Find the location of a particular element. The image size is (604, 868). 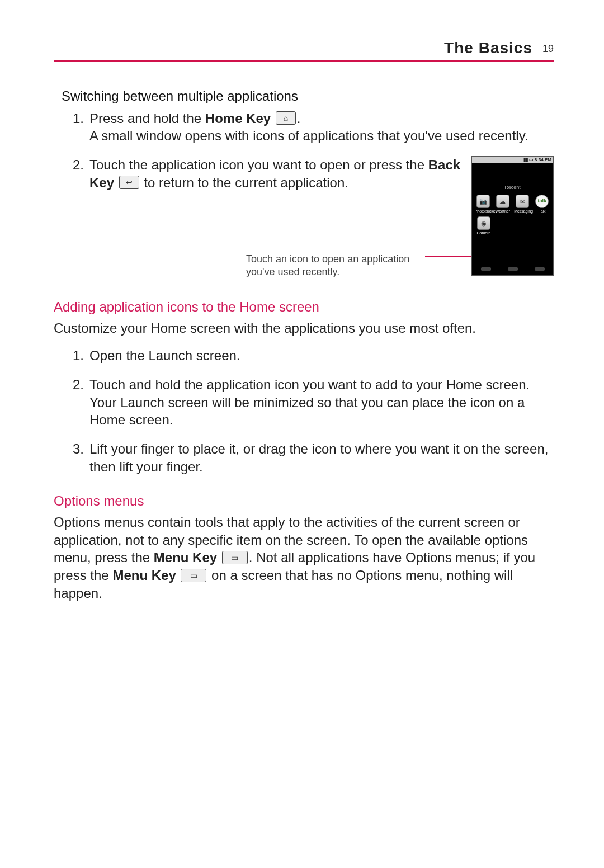

talk-icon: talk is located at coordinates (542, 201).